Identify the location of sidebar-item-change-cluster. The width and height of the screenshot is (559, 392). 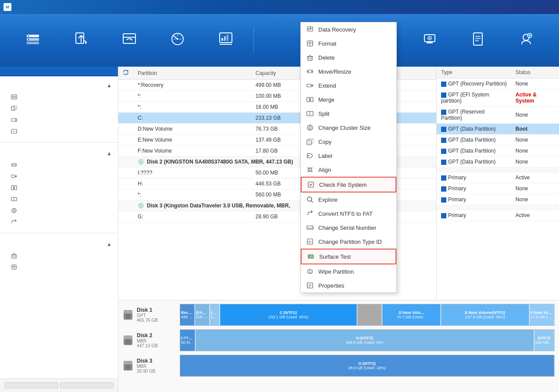
(59, 210).